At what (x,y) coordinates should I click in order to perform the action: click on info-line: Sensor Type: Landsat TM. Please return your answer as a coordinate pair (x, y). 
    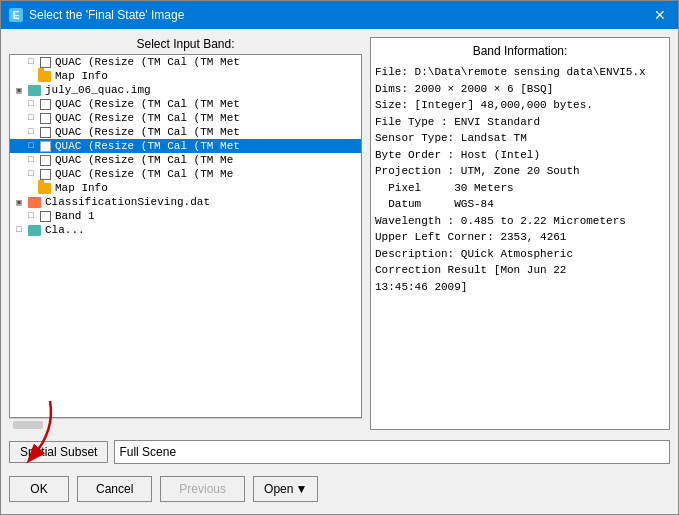
    Looking at the image, I should click on (520, 138).